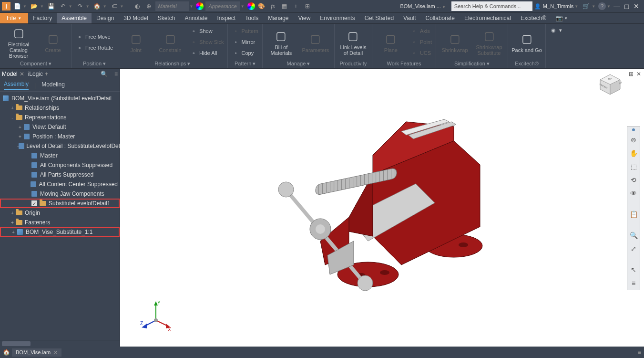  Describe the element at coordinates (634, 235) in the screenshot. I see `zoom-sel-icon: 🔍` at that location.